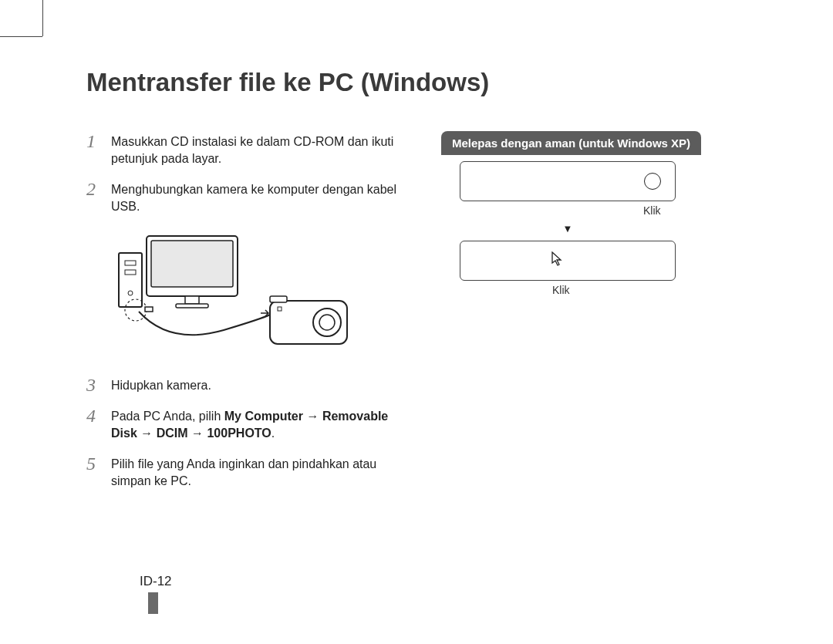 Image resolution: width=833 pixels, height=644 pixels. What do you see at coordinates (245, 472) in the screenshot?
I see `step-5: 5 Pilih file yang Anda inginkan dan pind…` at bounding box center [245, 472].